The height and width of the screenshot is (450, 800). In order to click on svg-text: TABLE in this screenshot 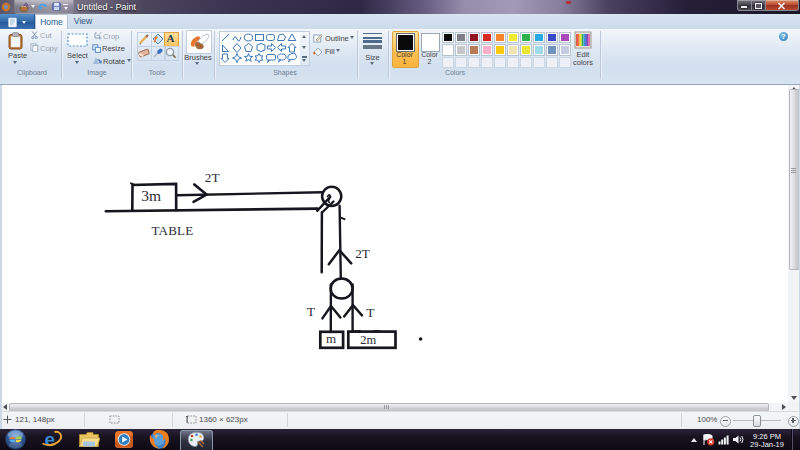, I will do `click(173, 230)`.